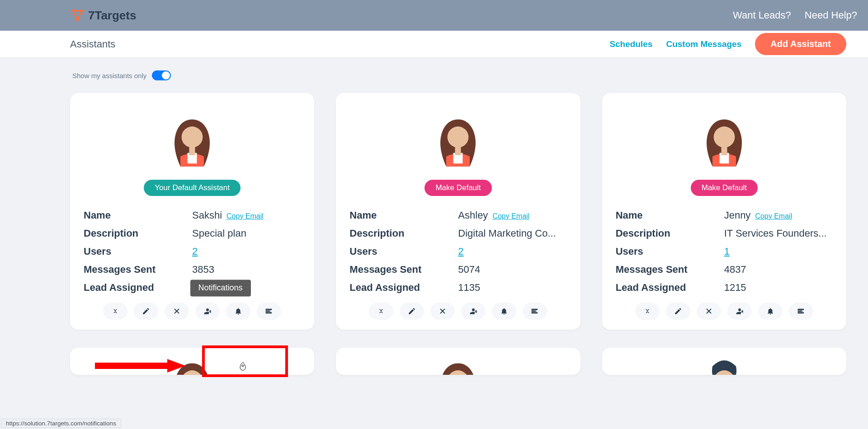 The width and height of the screenshot is (868, 429). Describe the element at coordinates (778, 270) in the screenshot. I see `messages-sent-value: 4837` at that location.